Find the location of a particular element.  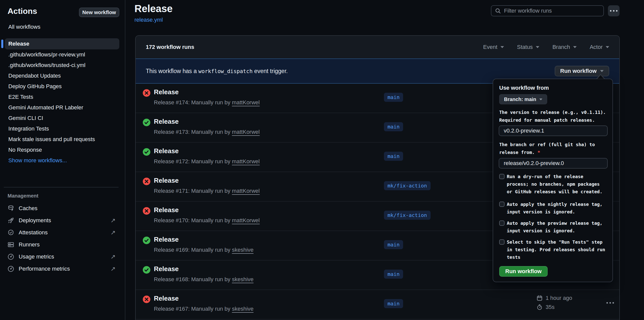

preview-tag-checkbox is located at coordinates (502, 223).